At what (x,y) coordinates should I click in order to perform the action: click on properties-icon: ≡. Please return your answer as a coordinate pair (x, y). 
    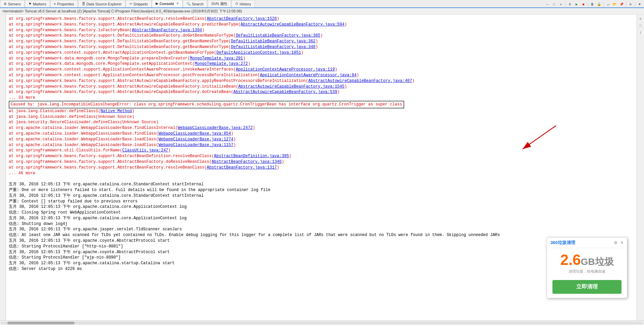
    Looking at the image, I should click on (55, 4).